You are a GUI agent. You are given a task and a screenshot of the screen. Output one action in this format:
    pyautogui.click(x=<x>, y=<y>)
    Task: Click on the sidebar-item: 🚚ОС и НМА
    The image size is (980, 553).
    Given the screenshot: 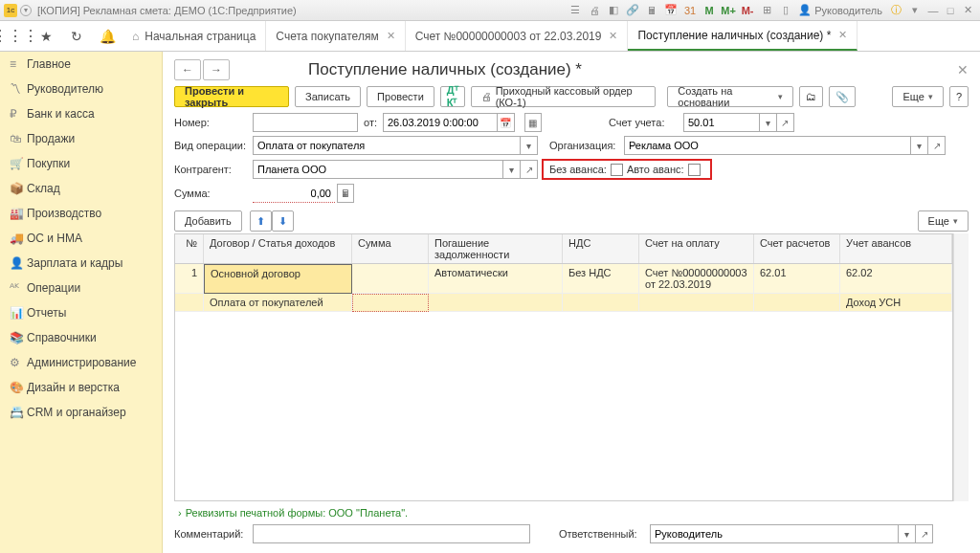 What is the action you would take?
    pyautogui.click(x=80, y=238)
    